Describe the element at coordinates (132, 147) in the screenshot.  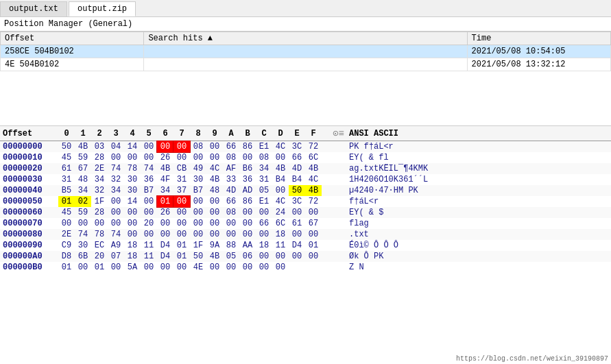
I see `hex-byte: 14` at that location.